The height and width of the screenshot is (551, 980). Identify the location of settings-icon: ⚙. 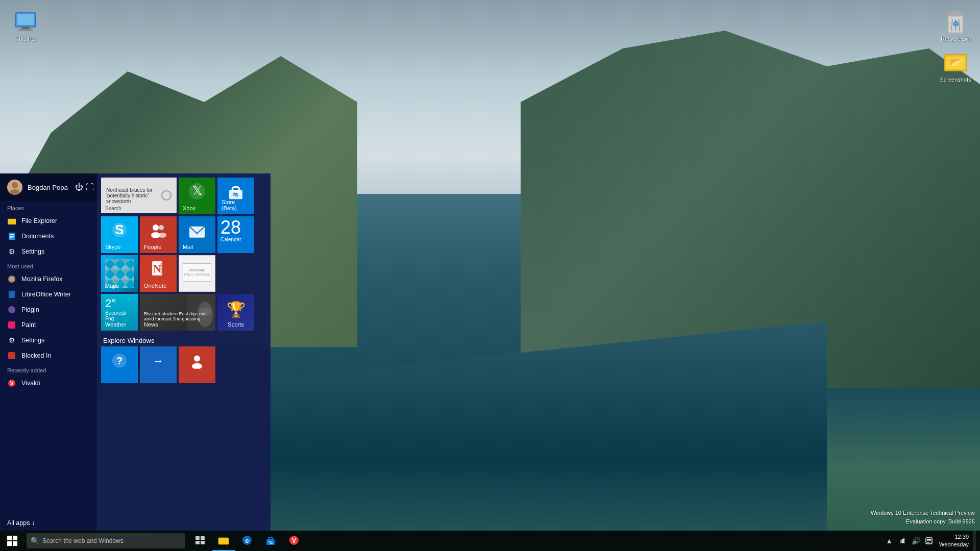
(12, 252).